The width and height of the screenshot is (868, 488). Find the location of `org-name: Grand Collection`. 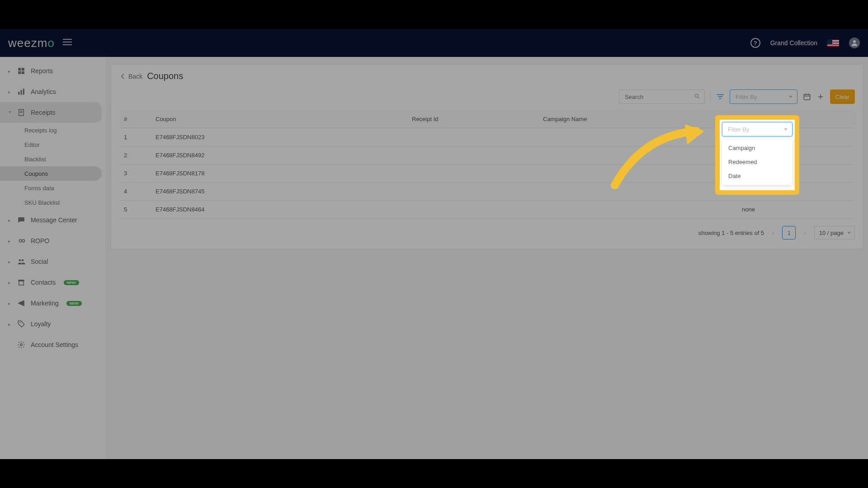

org-name: Grand Collection is located at coordinates (794, 43).